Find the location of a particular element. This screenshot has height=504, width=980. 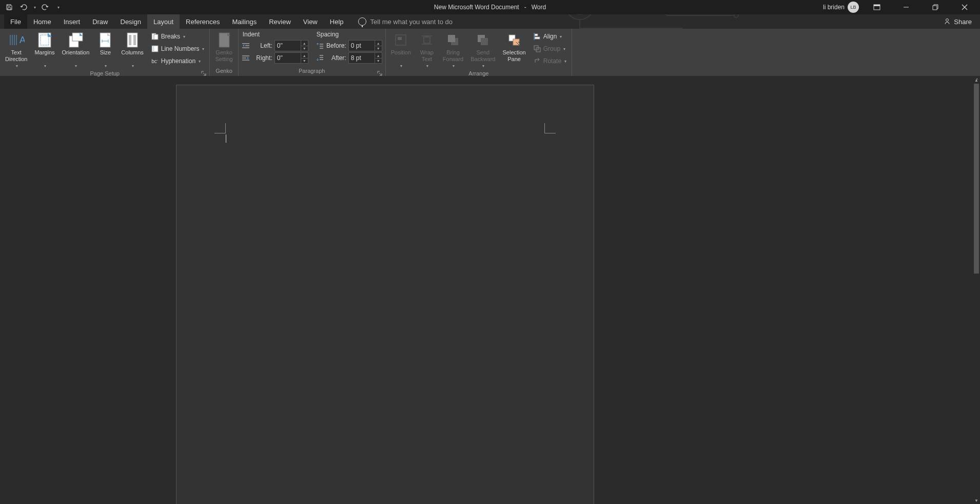

maximize-button is located at coordinates (935, 7).